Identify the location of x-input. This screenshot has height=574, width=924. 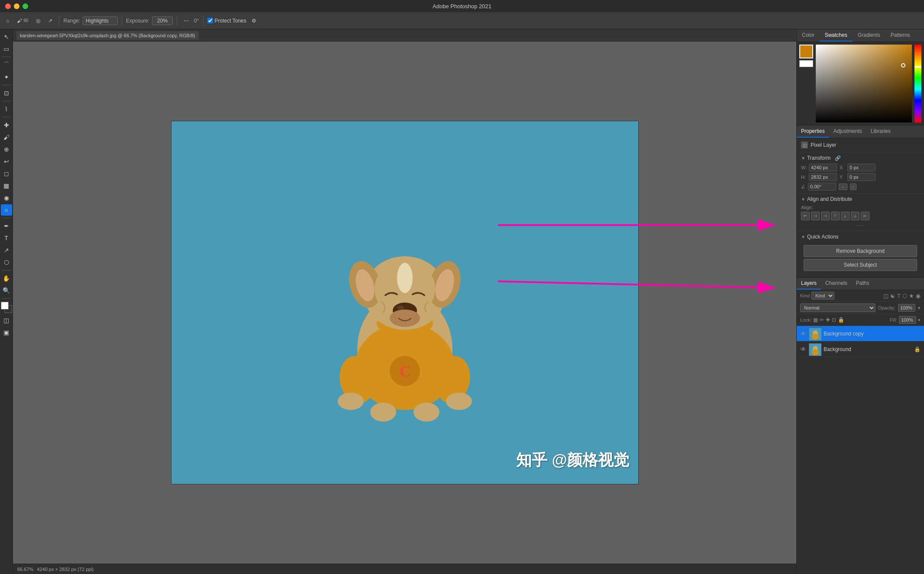
(862, 168).